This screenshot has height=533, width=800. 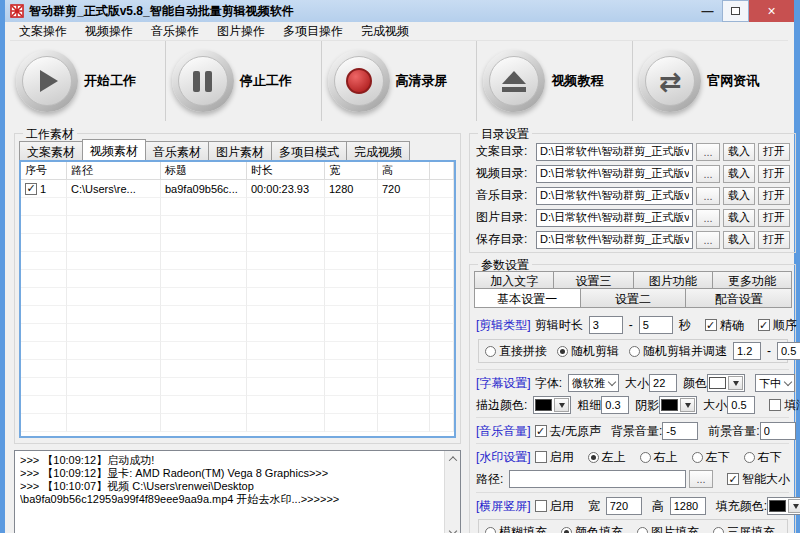 What do you see at coordinates (733, 479) in the screenshot?
I see `smart-size-checkbox` at bounding box center [733, 479].